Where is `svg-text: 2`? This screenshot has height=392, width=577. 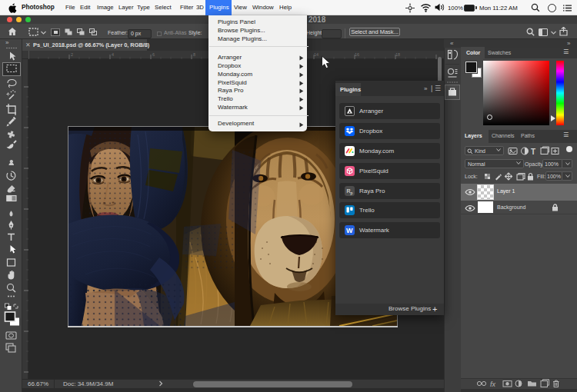 svg-text: 2 is located at coordinates (72, 55).